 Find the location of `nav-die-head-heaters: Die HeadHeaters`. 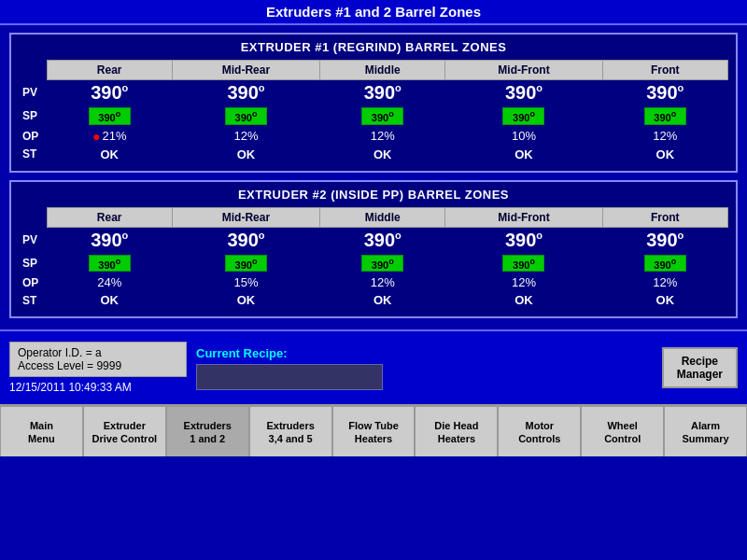

nav-die-head-heaters: Die HeadHeaters is located at coordinates (456, 431).